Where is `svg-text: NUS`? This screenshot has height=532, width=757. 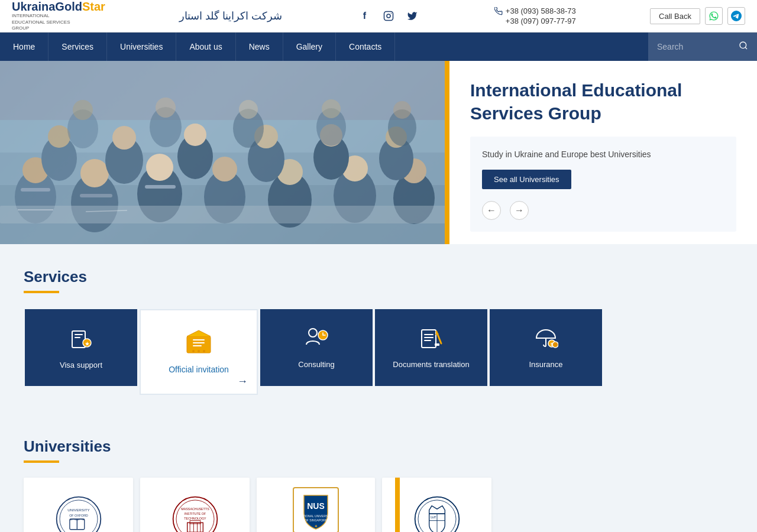 svg-text: NUS is located at coordinates (316, 506).